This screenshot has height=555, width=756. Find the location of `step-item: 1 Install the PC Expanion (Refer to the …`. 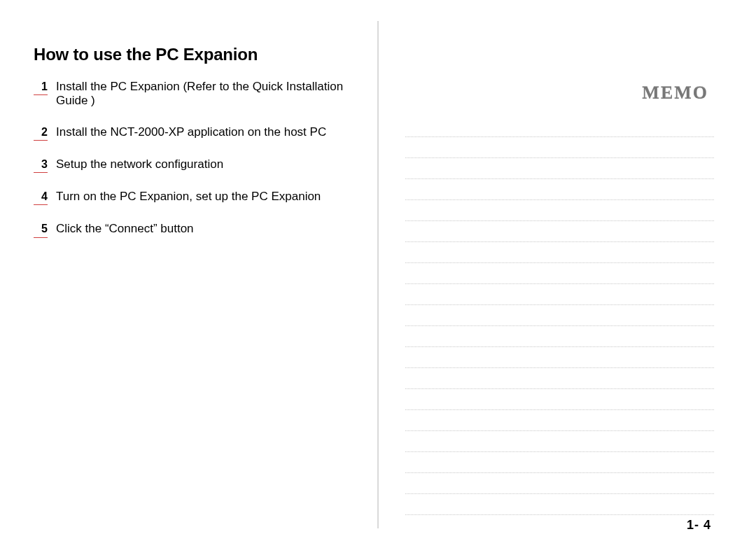

step-item: 1 Install the PC Expanion (Refer to the … is located at coordinates (196, 94).